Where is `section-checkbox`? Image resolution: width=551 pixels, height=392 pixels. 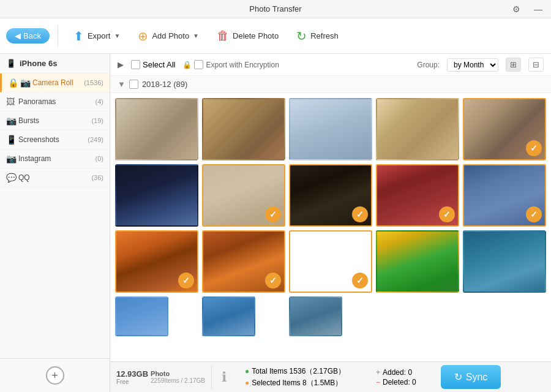
section-checkbox is located at coordinates (133, 85).